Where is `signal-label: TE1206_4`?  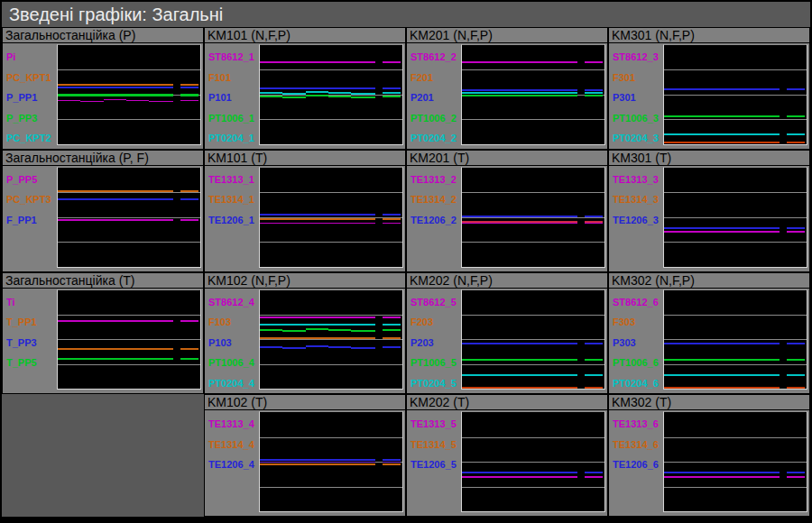
signal-label: TE1206_4 is located at coordinates (231, 464).